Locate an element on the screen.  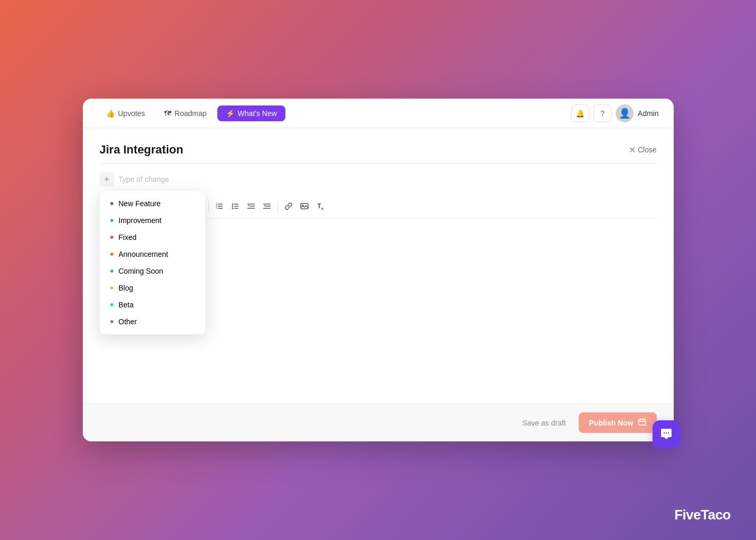
ordered-list-button: 1 2 3 is located at coordinates (219, 207).